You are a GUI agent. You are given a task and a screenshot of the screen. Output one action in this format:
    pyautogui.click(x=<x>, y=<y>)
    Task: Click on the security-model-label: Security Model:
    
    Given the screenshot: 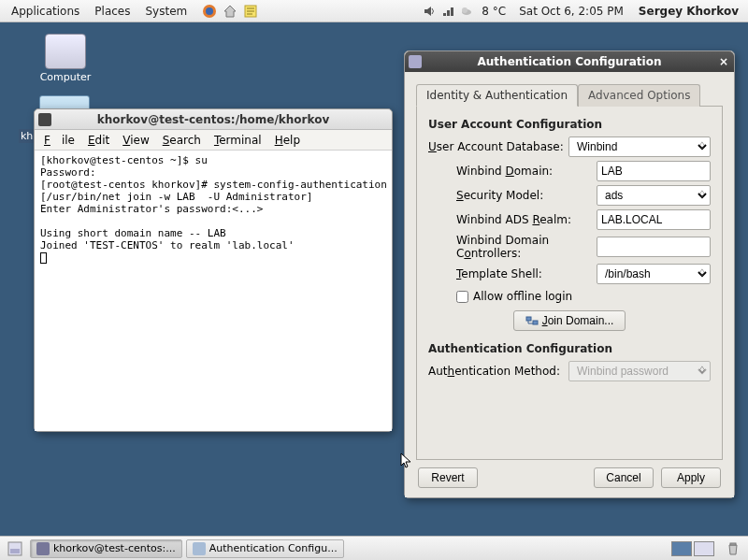 What is the action you would take?
    pyautogui.click(x=512, y=195)
    